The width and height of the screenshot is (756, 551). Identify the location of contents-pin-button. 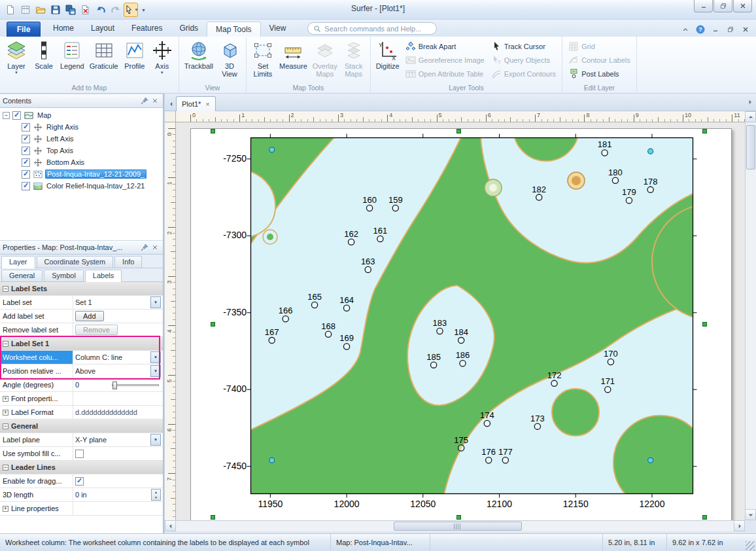
(145, 101).